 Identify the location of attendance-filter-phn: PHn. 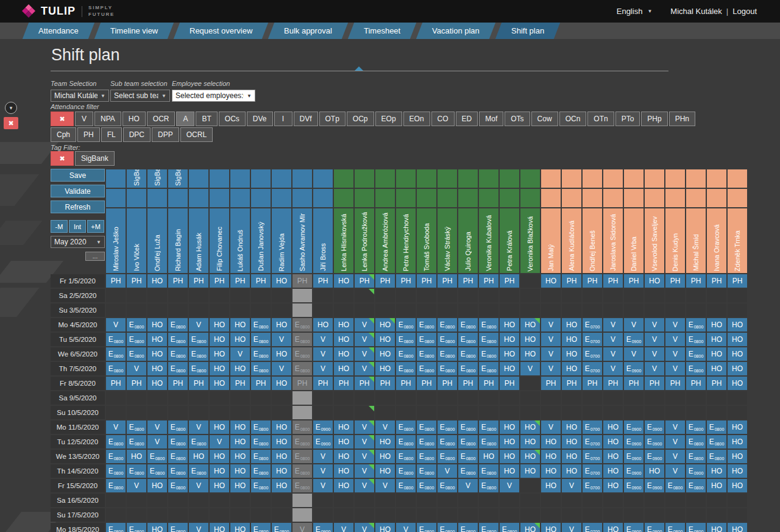
(682, 119).